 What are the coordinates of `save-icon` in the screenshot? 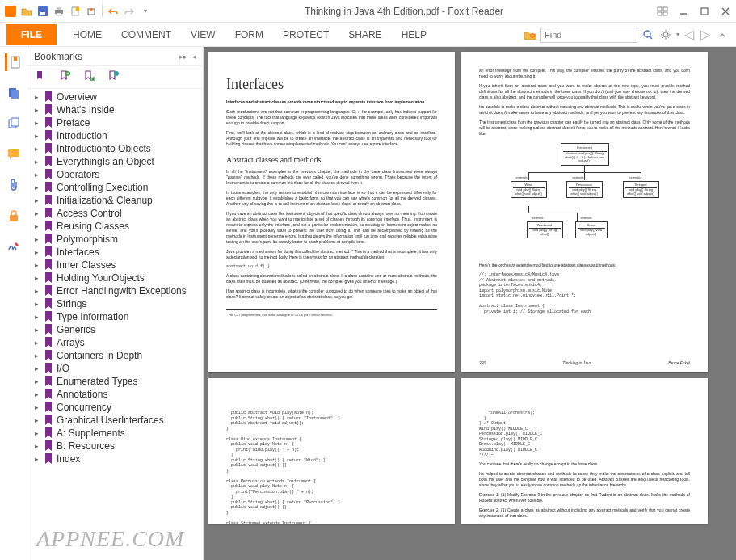 It's located at (43, 11).